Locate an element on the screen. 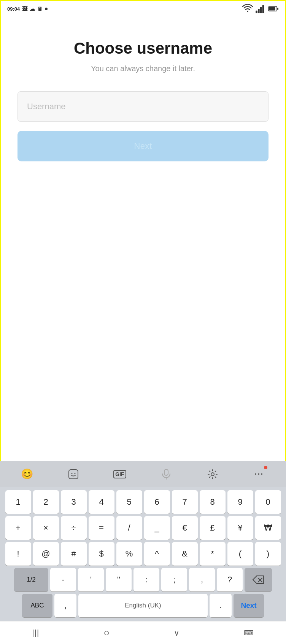 Image resolution: width=286 pixels, height=644 pixels. time-display: 09:04 is located at coordinates (14, 9).